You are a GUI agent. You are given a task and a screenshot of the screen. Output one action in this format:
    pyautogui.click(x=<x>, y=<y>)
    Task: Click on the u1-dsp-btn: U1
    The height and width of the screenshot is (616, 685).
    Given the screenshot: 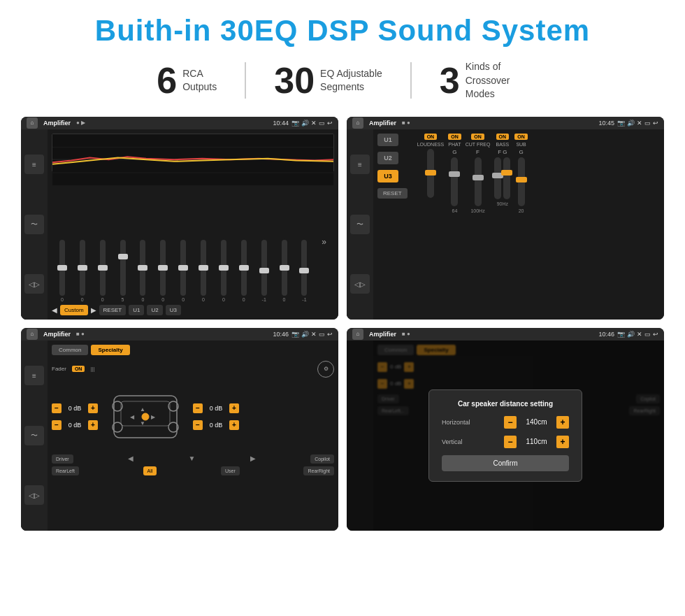 What is the action you would take?
    pyautogui.click(x=388, y=140)
    